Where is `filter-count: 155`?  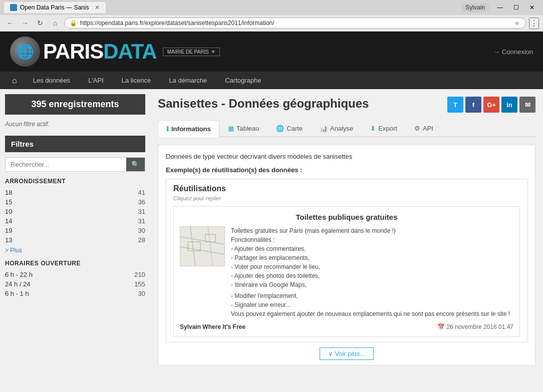 filter-count: 155 is located at coordinates (140, 284).